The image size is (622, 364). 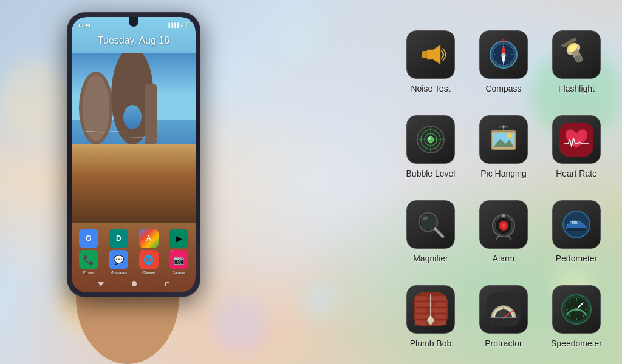 I want to click on phone-apps-row2: 📞 Phone 💬 Messages 🌐 Chrome 📷 Camera, so click(x=134, y=262).